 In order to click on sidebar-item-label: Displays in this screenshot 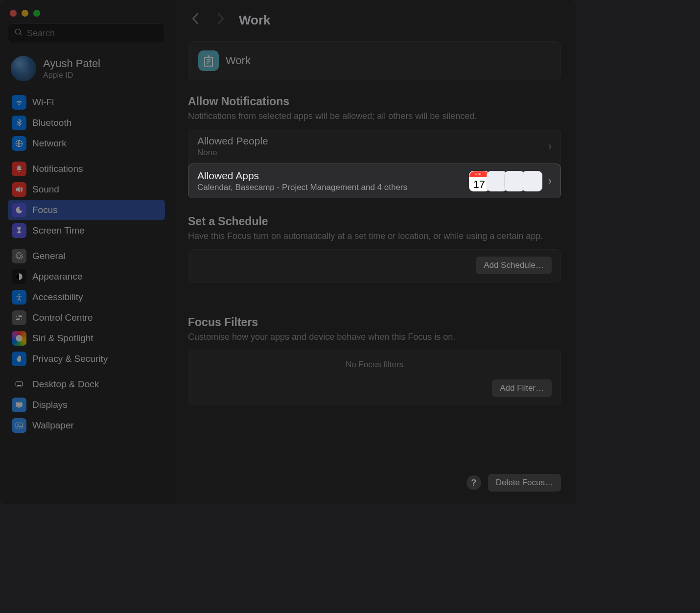, I will do `click(50, 405)`.